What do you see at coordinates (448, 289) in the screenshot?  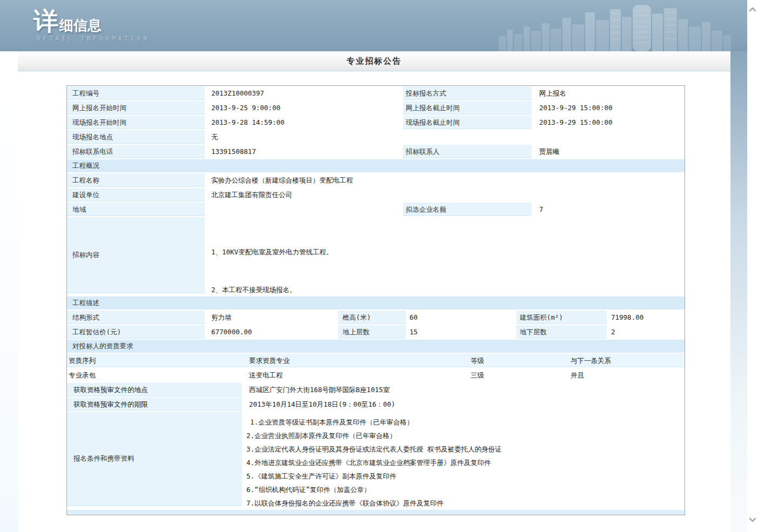 I see `tender-content-line: 2、本工程不接受现场报名。` at bounding box center [448, 289].